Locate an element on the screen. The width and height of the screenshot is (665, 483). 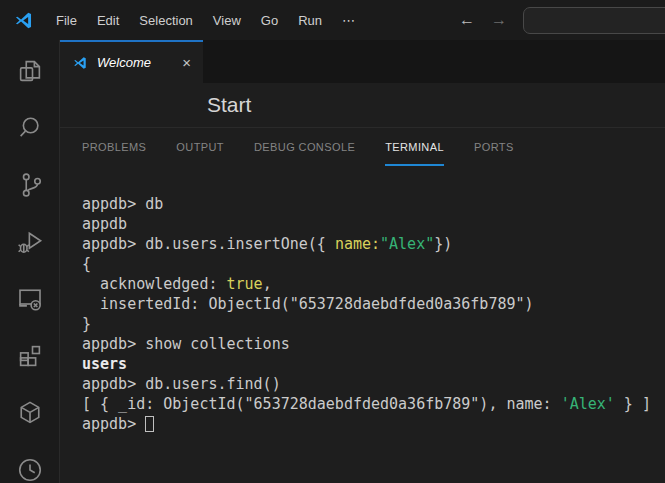
panel-tab-output: OUTPUT is located at coordinates (200, 147).